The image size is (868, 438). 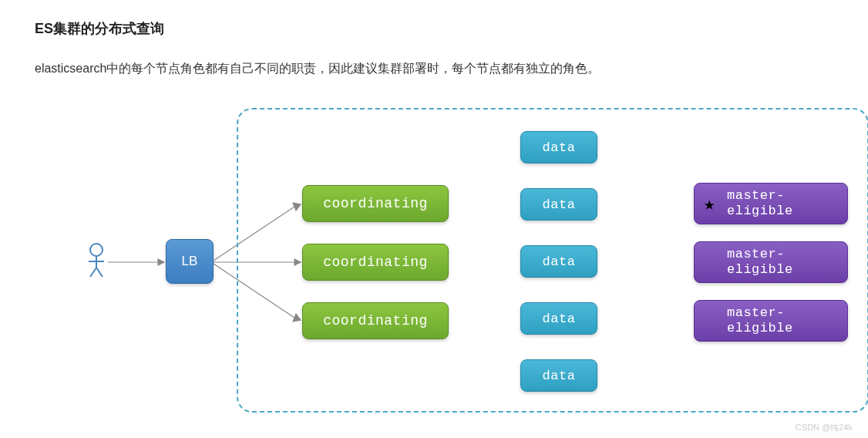 I want to click on master-eligible-node-3: master- eligible, so click(x=771, y=321).